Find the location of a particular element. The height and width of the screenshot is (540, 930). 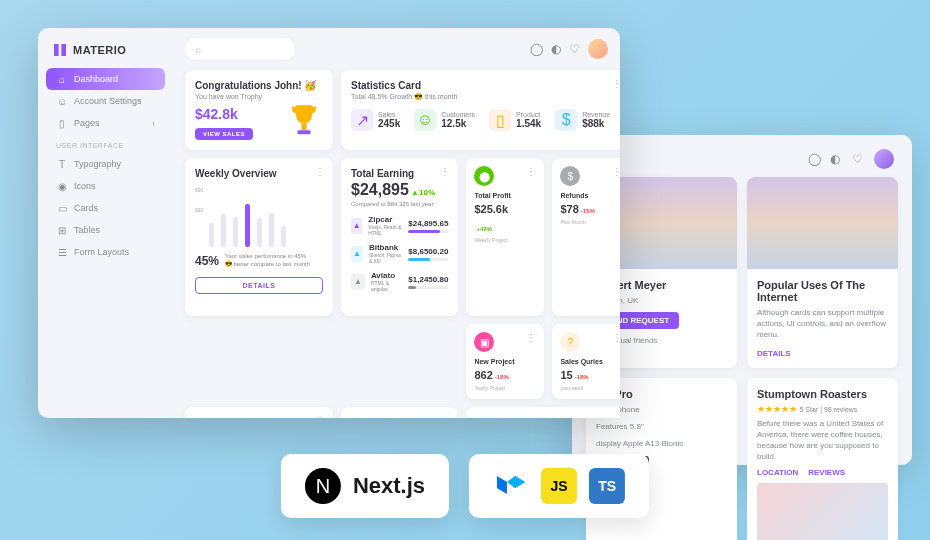

sales-by-countries-card: ⋮ Sales by Countries US $8,656k▴25.8% Un… is located at coordinates (259, 412).